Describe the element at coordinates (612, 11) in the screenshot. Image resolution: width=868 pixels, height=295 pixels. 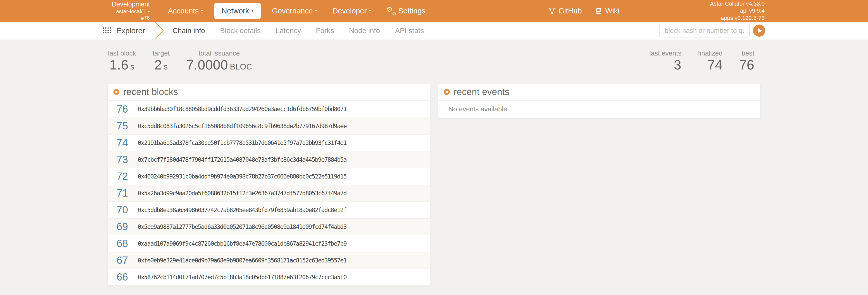
I see `link-label: Wiki` at that location.